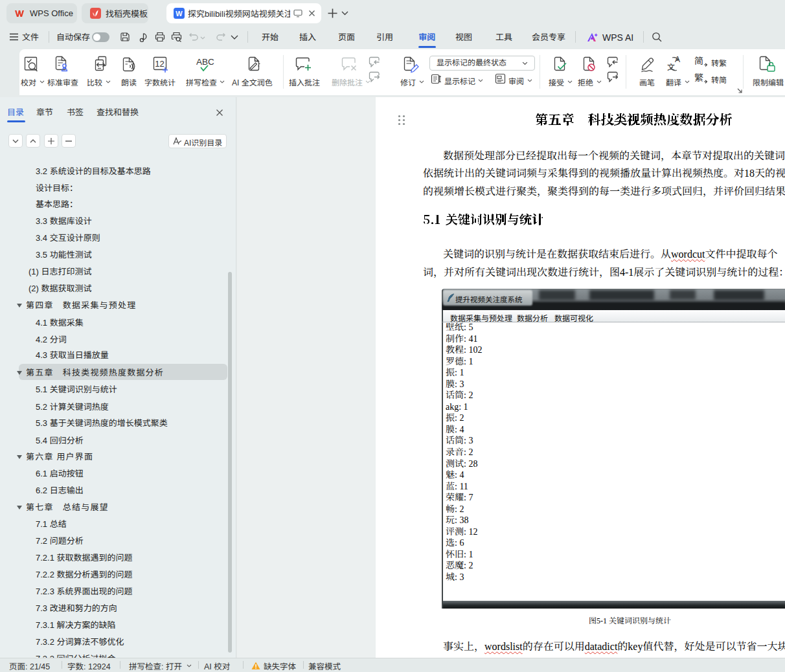  Describe the element at coordinates (205, 62) in the screenshot. I see `svg-text: ABC` at that location.